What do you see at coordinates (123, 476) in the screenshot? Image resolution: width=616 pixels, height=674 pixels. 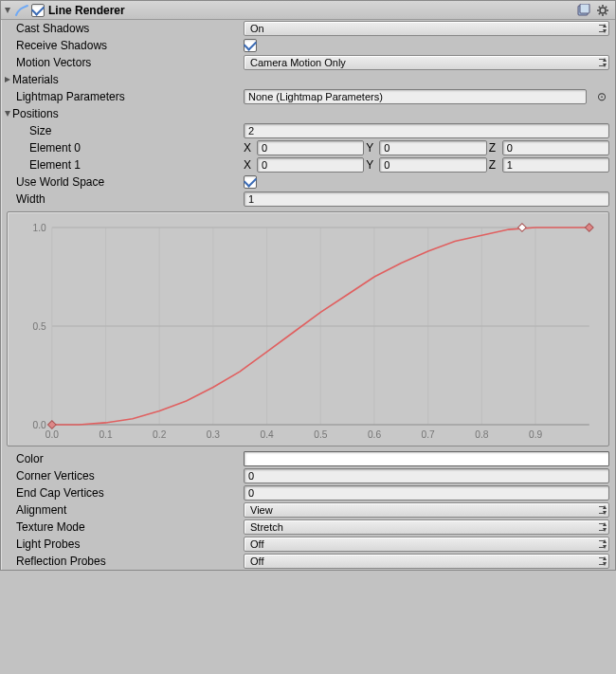 I see `corner-vertices-label: Corner Vertices` at bounding box center [123, 476].